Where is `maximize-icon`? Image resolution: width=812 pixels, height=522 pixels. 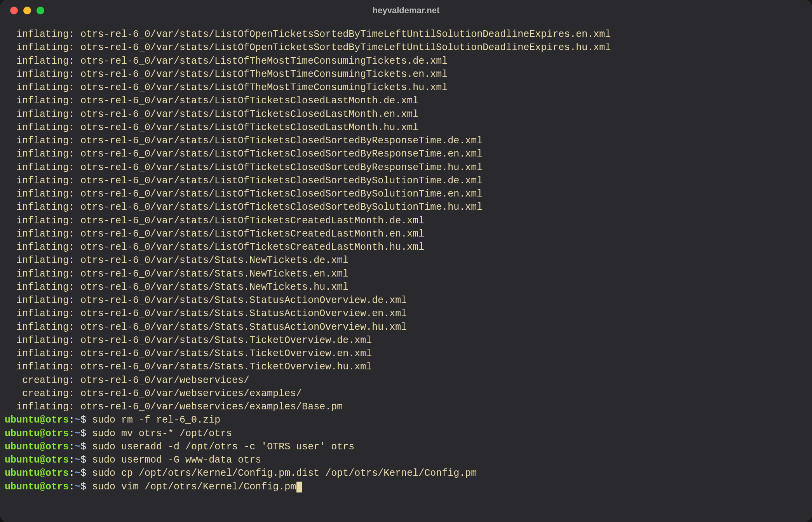 maximize-icon is located at coordinates (40, 10).